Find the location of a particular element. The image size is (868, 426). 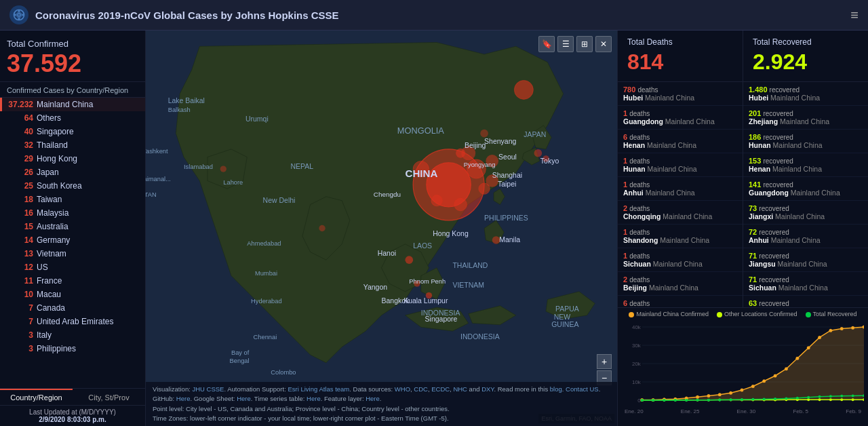

chart-x-label: Ene. 30 is located at coordinates (747, 411).